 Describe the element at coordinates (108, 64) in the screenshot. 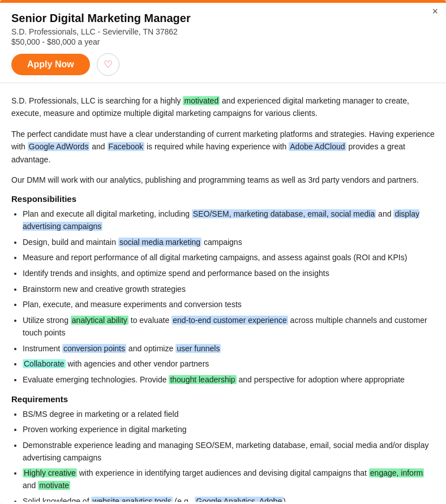

I see `save-job-button: ♡` at that location.